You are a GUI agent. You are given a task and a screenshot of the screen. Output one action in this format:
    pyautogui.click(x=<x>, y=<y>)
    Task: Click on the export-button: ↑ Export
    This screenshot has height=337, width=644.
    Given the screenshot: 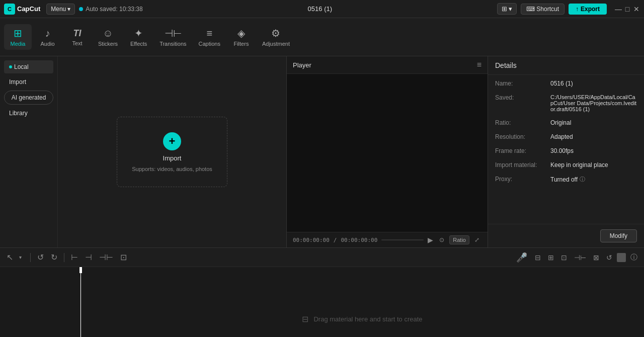 What is the action you would take?
    pyautogui.click(x=588, y=9)
    